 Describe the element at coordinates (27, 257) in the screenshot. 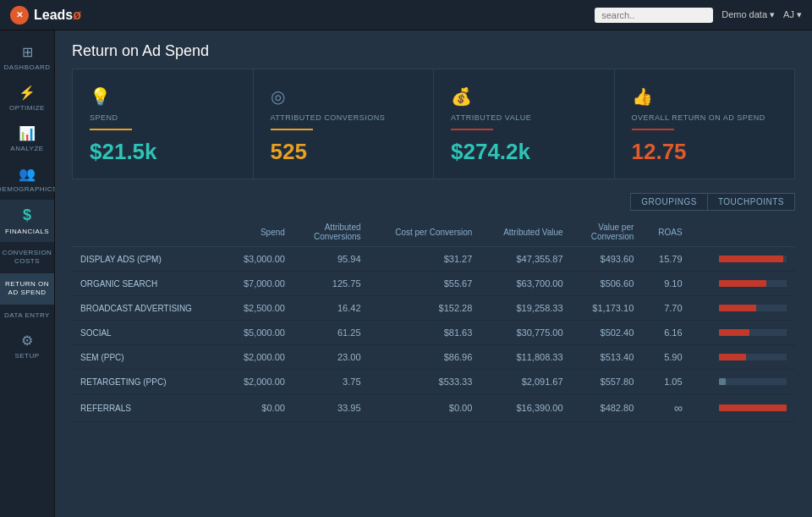

I see `sidebar-item-conversion-costs: CONVERSION COSTS` at that location.